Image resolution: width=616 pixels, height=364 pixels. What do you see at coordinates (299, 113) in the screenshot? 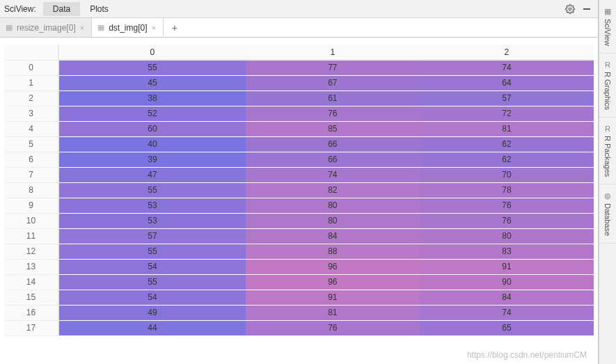
I see `table-row: 3527672` at bounding box center [299, 113].